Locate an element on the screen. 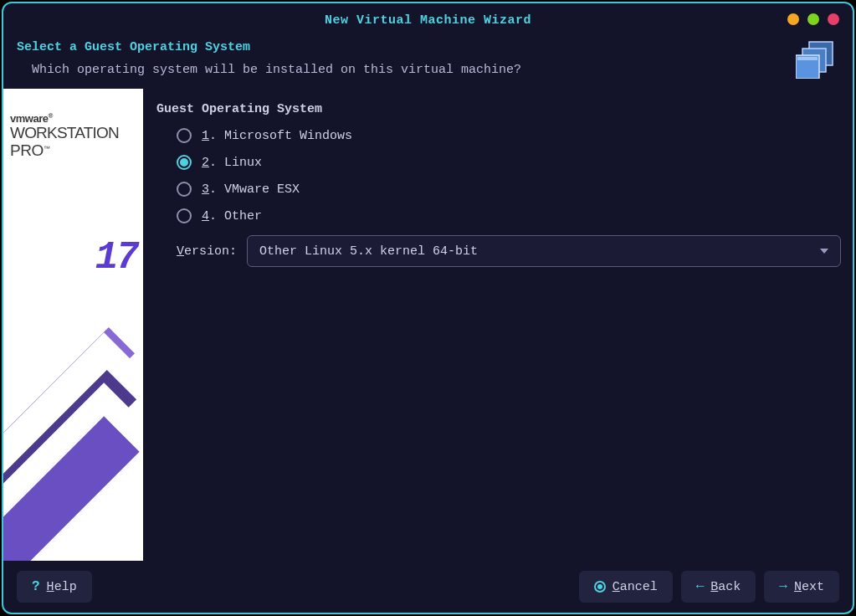 This screenshot has height=616, width=856. version-17-text: 17 is located at coordinates (115, 258).